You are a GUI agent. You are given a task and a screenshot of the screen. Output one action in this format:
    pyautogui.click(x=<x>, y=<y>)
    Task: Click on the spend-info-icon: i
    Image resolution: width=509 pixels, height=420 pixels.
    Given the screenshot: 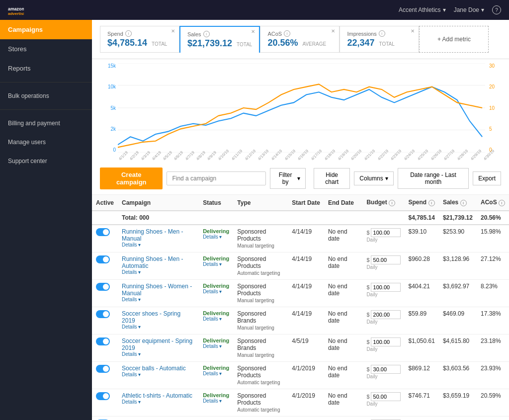 What is the action you would take?
    pyautogui.click(x=431, y=203)
    